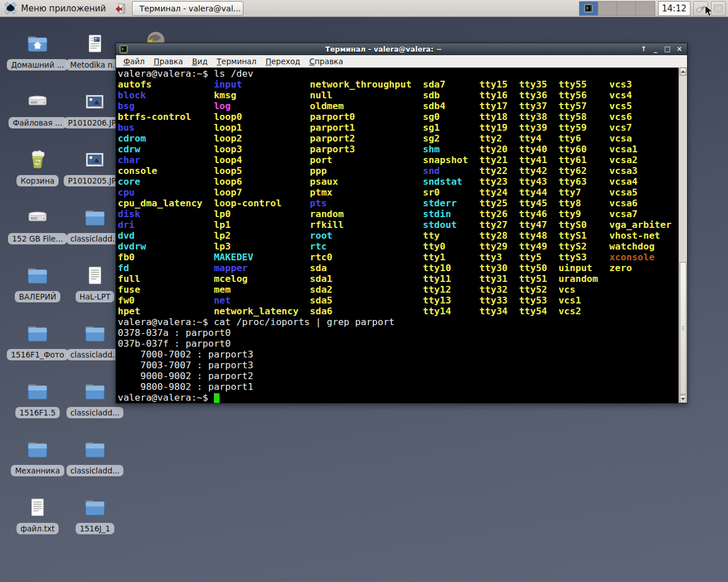 This screenshot has width=728, height=582. I want to click on desktop-icon-label: 1516F1_Фото, so click(38, 355).